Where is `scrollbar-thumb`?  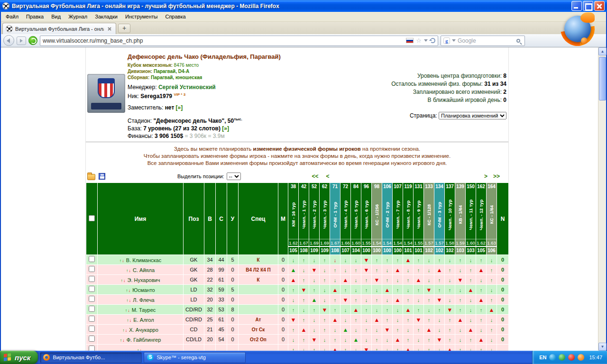 scrollbar-thumb is located at coordinates (602, 79).